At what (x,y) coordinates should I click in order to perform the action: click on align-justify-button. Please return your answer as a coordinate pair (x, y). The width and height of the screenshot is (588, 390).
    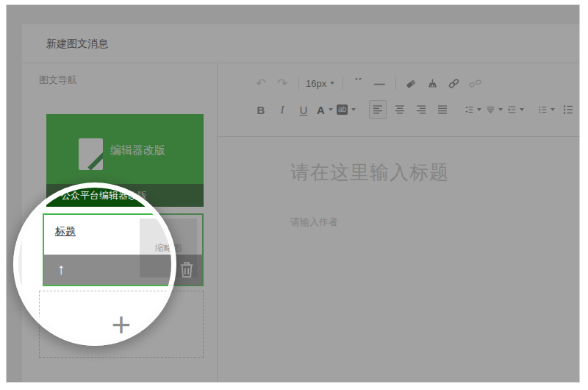
    Looking at the image, I should click on (442, 110).